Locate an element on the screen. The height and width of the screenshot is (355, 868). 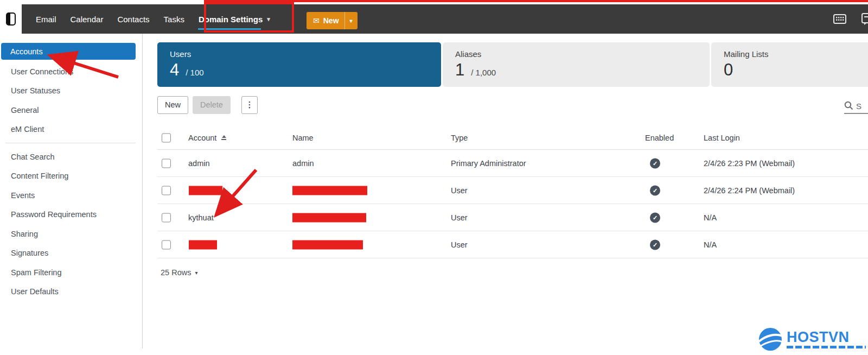
chat-panel-icon is located at coordinates (865, 19).